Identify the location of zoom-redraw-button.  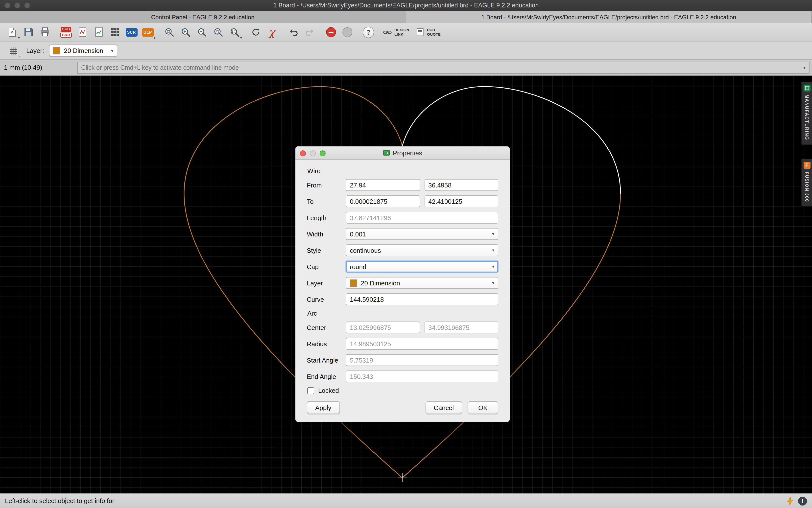
(218, 32).